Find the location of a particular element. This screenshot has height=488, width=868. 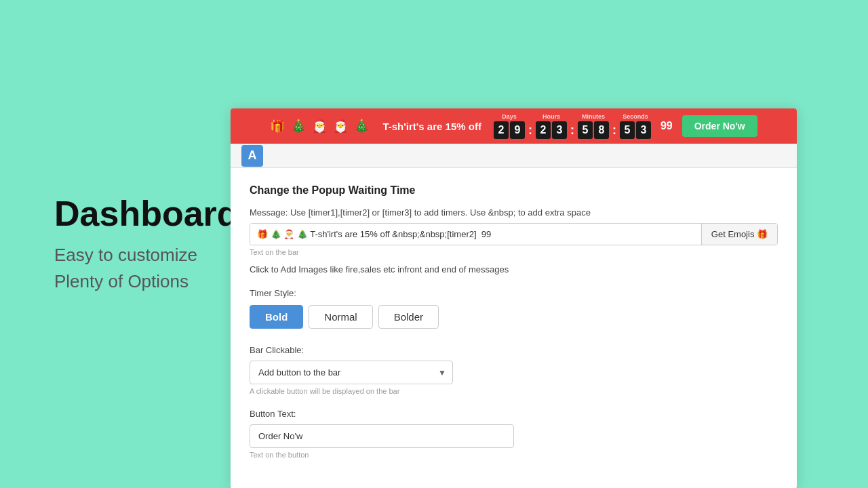

timer-style-label: Timer Style: is located at coordinates (514, 293).